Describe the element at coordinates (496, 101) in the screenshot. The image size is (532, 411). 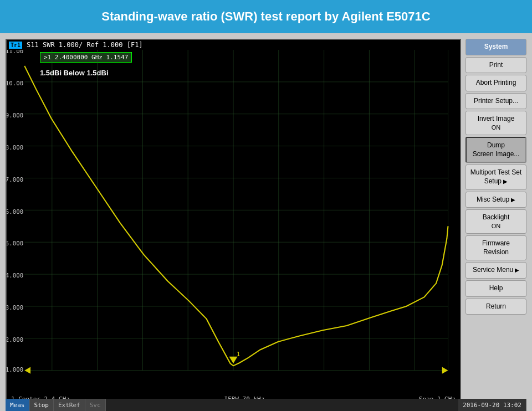
I see `printer-setup-button: Printer Setup...` at that location.